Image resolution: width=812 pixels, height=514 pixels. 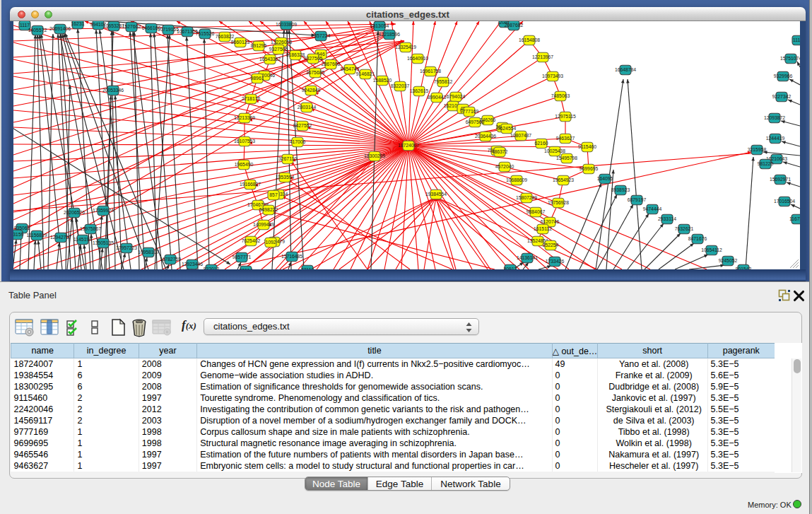 What do you see at coordinates (625, 69) in the screenshot?
I see `svg-text: 16648784` at bounding box center [625, 69].